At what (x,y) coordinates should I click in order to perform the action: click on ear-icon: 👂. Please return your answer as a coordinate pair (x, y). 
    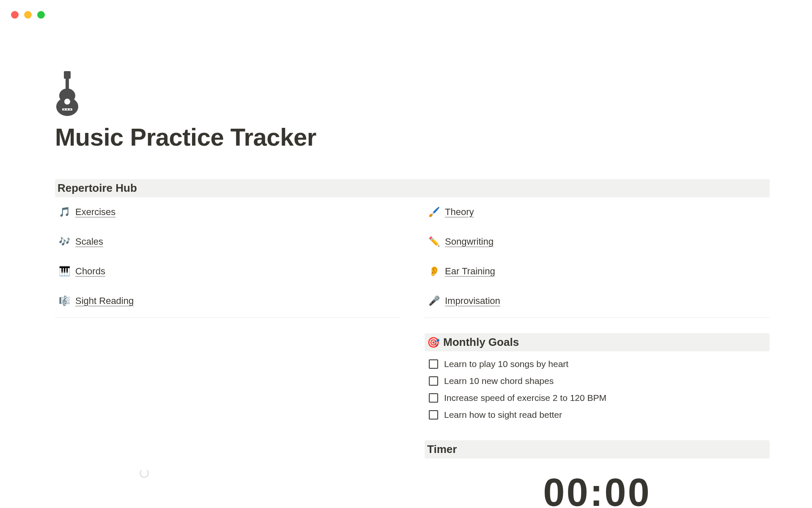
    Looking at the image, I should click on (434, 271).